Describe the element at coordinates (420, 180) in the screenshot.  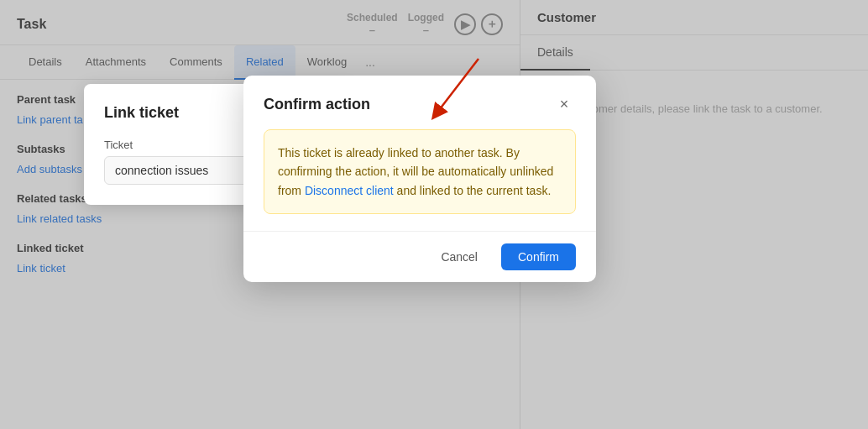
I see `confirm-modal-body: This ticket is already linked to another…` at that location.